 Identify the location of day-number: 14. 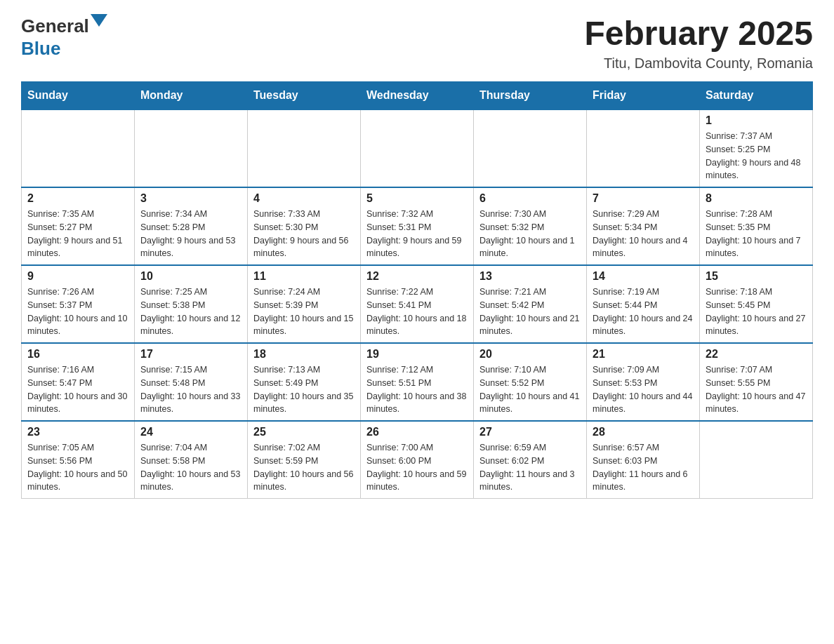
(643, 276).